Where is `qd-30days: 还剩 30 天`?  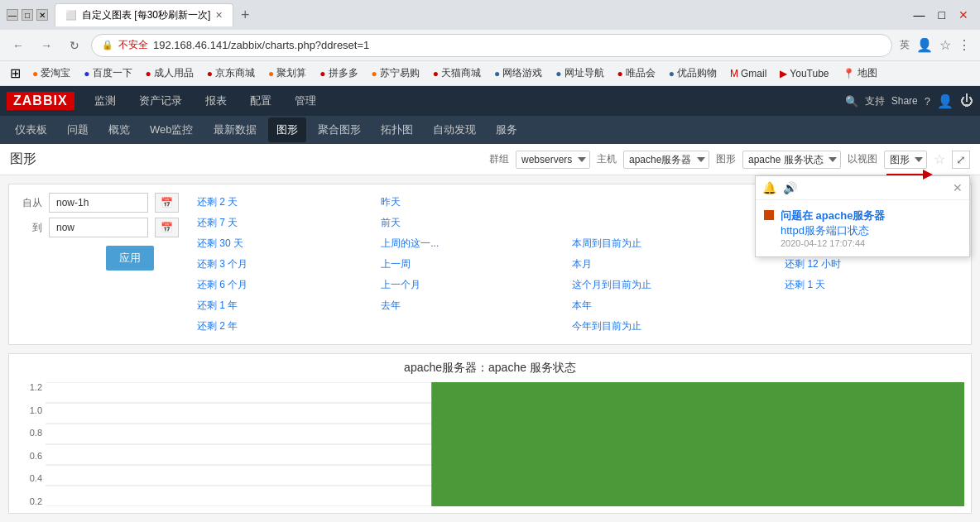
qd-30days: 还剩 30 天 is located at coordinates (281, 243).